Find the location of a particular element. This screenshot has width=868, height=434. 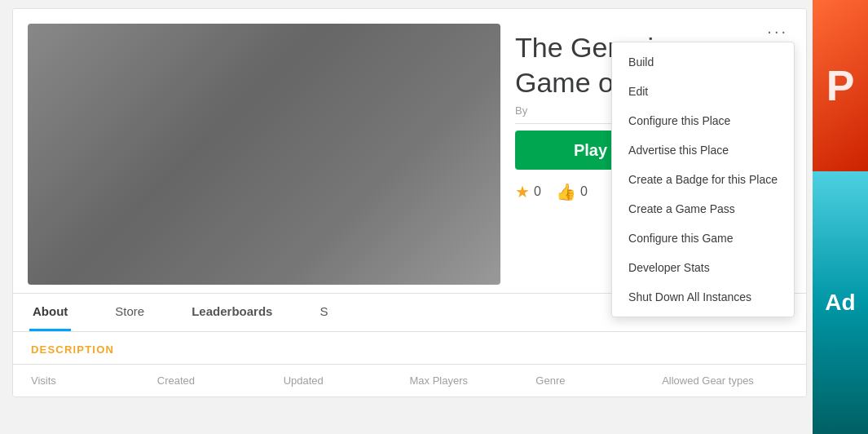

stats-row: Visits Created Updated Max Players Genre… is located at coordinates (409, 380).